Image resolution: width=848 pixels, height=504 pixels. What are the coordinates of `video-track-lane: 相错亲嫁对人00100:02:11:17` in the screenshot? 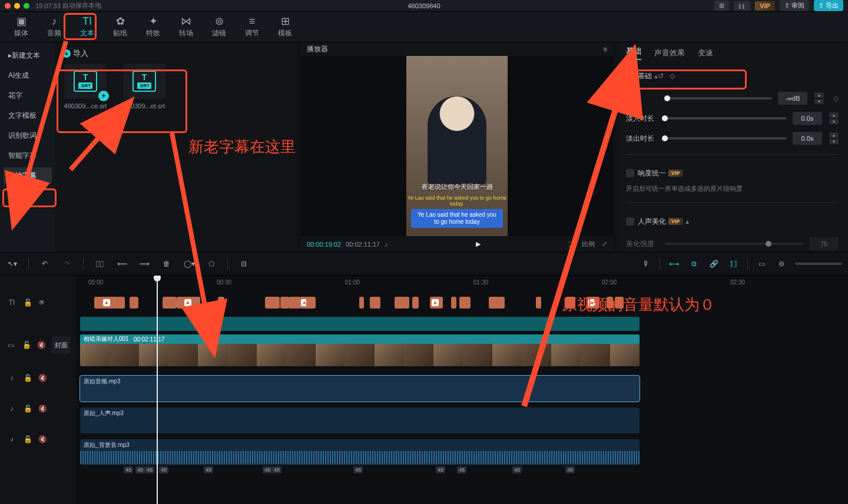 It's located at (462, 352).